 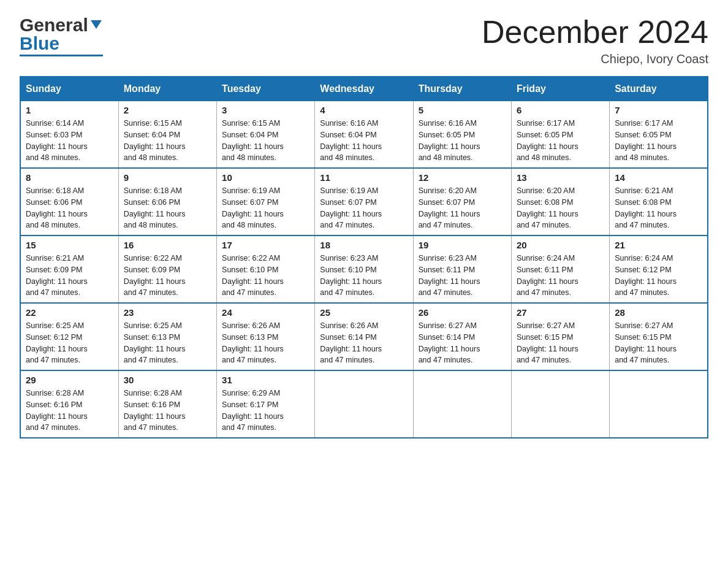 What do you see at coordinates (167, 337) in the screenshot?
I see `table-row: 23Sunrise: 6:25 AMSunset: 6:13 PMDayligh…` at bounding box center [167, 337].